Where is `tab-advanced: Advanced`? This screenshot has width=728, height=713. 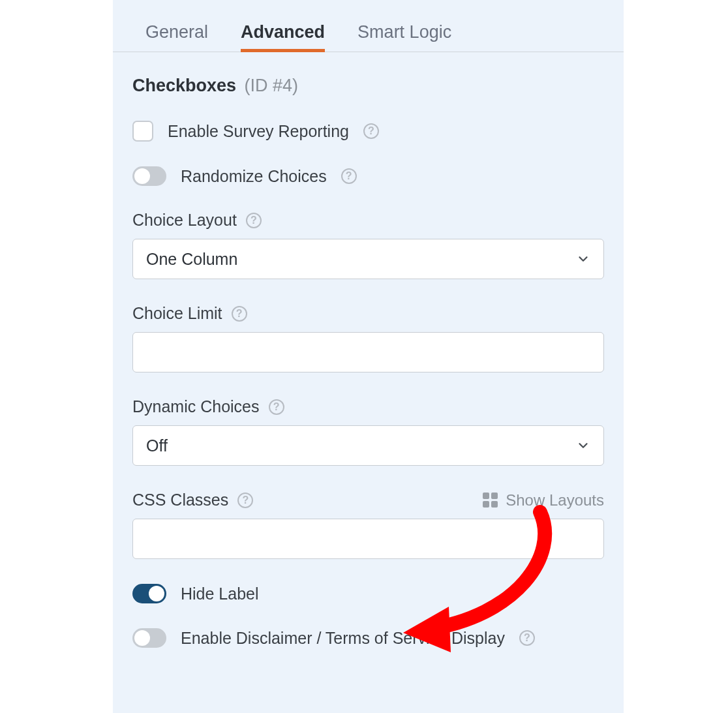 tab-advanced: Advanced is located at coordinates (283, 33).